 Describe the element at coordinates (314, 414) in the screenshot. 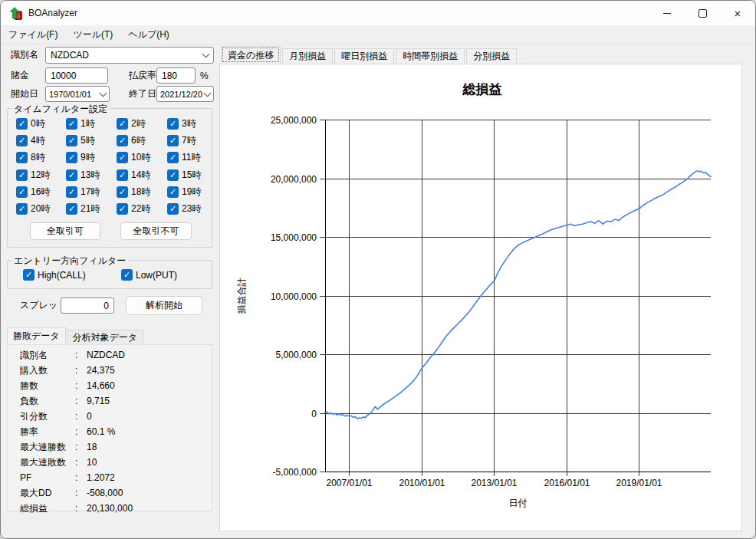

I see `svg-text: 0` at that location.